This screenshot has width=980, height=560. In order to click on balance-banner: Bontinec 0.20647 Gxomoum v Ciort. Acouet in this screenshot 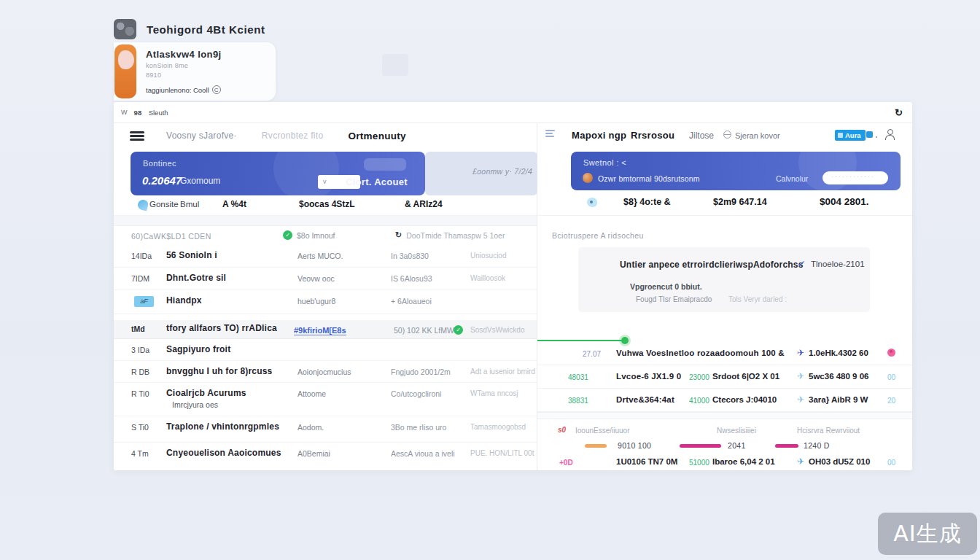, I will do `click(278, 174)`.